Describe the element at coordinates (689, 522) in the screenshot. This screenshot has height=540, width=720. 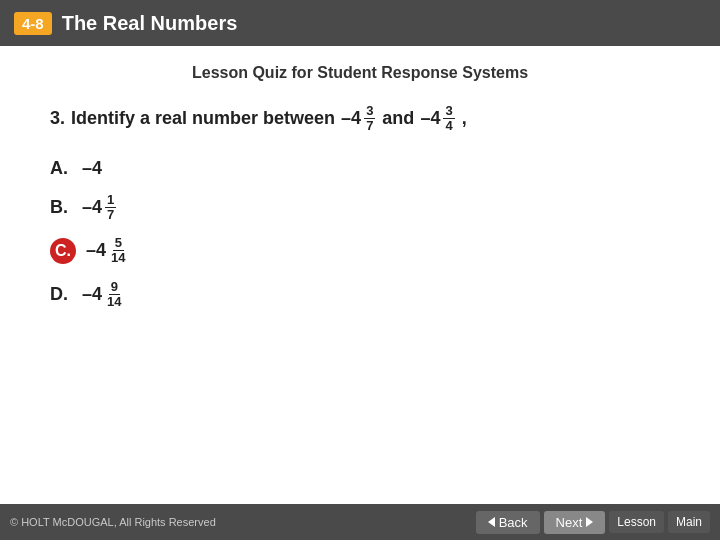
I see `main-button: Main` at that location.